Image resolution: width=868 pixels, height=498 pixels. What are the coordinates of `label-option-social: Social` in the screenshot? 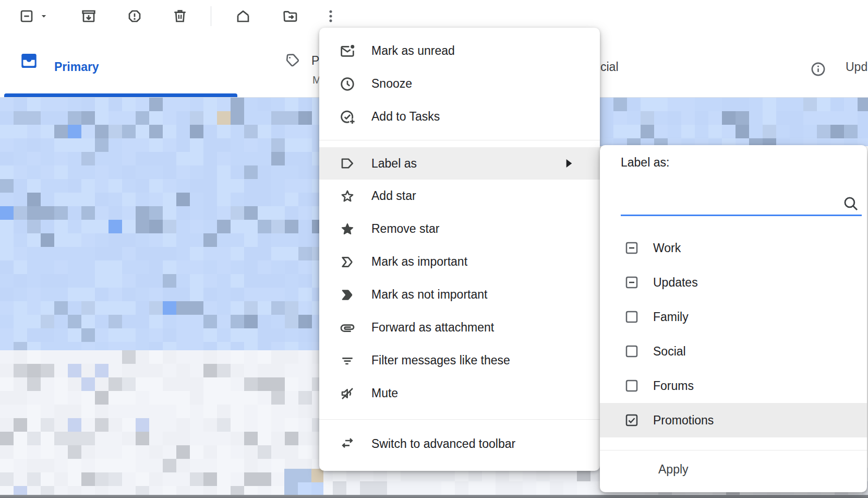 It's located at (733, 351).